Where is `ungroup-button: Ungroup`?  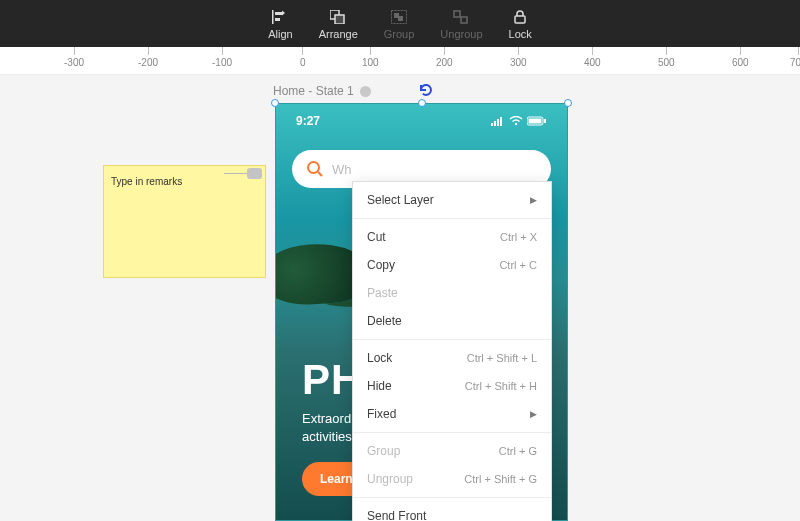
ungroup-button: Ungroup is located at coordinates (461, 24).